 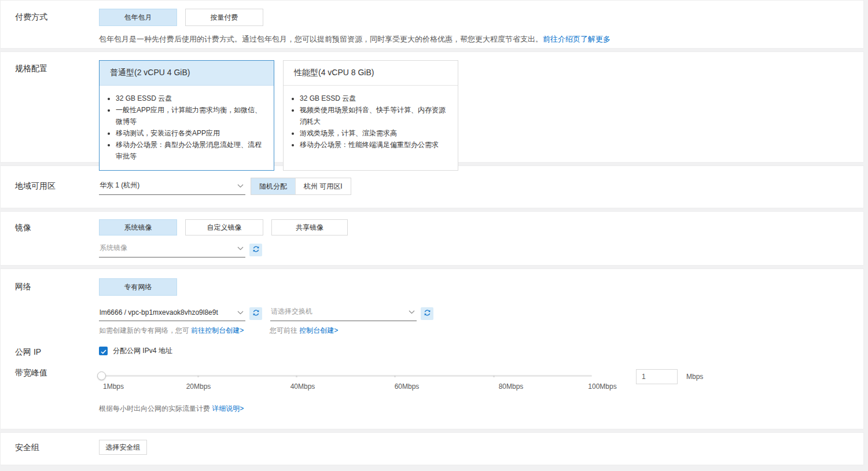 I want to click on vswitch-select: 请选择交换机, so click(x=344, y=312).